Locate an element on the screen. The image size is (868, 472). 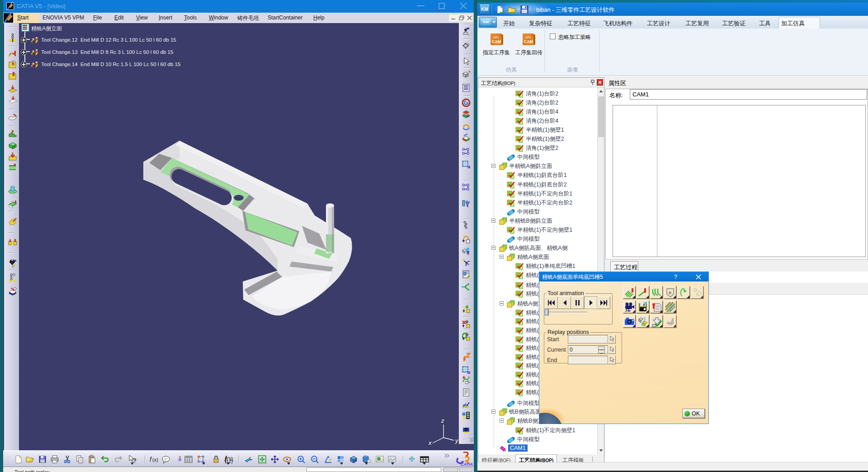
svg-text: x is located at coordinates (430, 443).